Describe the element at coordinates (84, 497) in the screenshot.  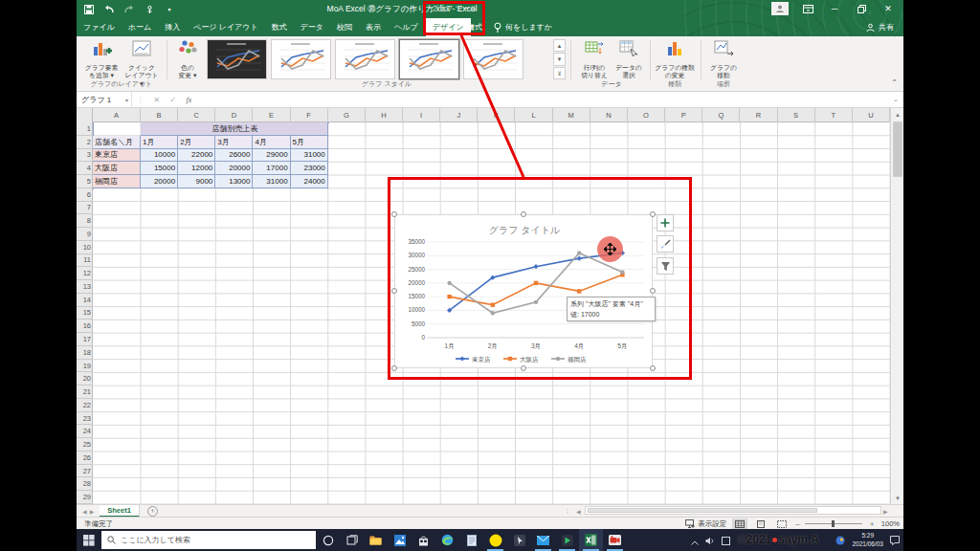
I see `row-header-29: 29` at that location.